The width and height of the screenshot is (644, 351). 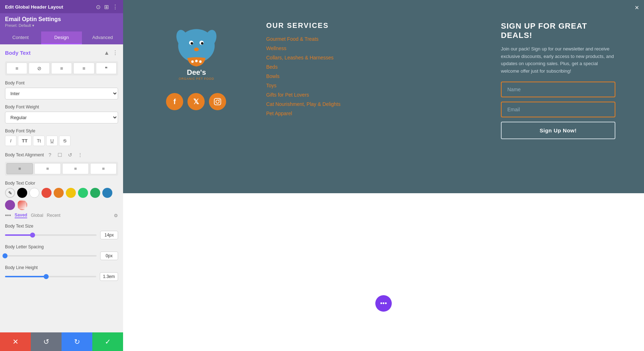 I want to click on redo-button: ↻, so click(x=77, y=342).